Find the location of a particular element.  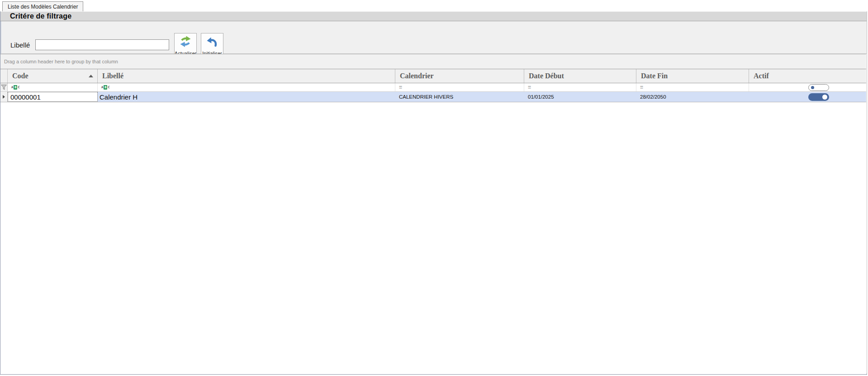

filter-cell-actif is located at coordinates (808, 87).